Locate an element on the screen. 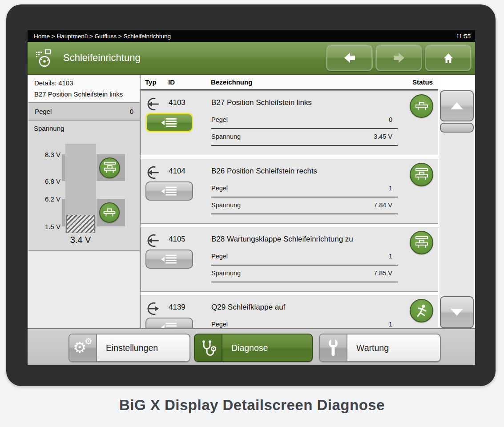  pegel-label: Pegel is located at coordinates (43, 111).